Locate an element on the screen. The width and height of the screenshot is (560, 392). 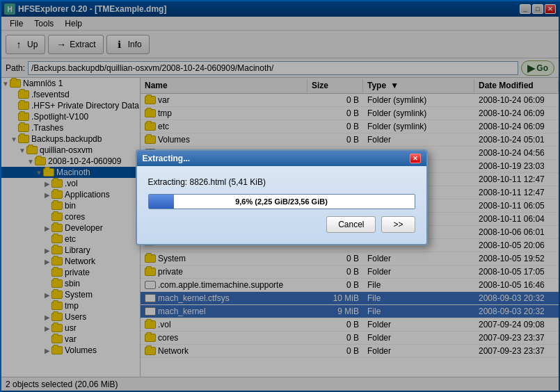
progress-text: 9,6% (2,25 GiB/23,56 GiB) is located at coordinates (282, 202).